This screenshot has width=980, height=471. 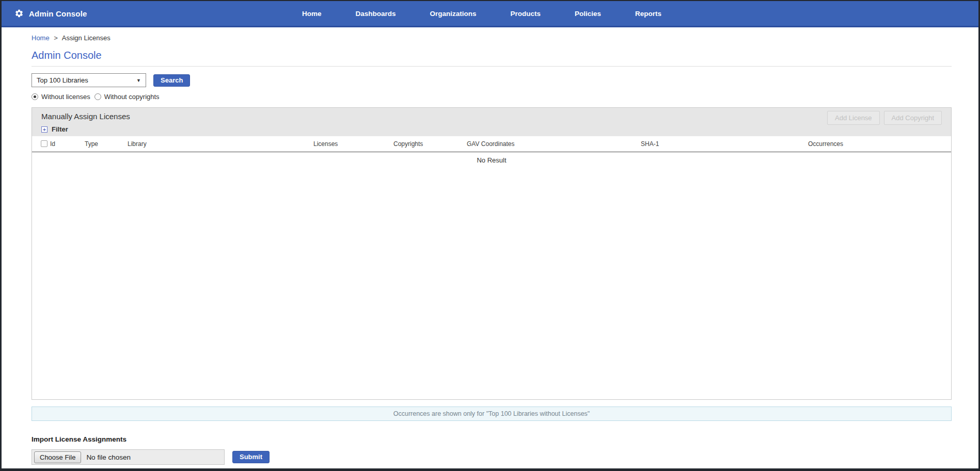 What do you see at coordinates (137, 144) in the screenshot?
I see `column-library: Library` at bounding box center [137, 144].